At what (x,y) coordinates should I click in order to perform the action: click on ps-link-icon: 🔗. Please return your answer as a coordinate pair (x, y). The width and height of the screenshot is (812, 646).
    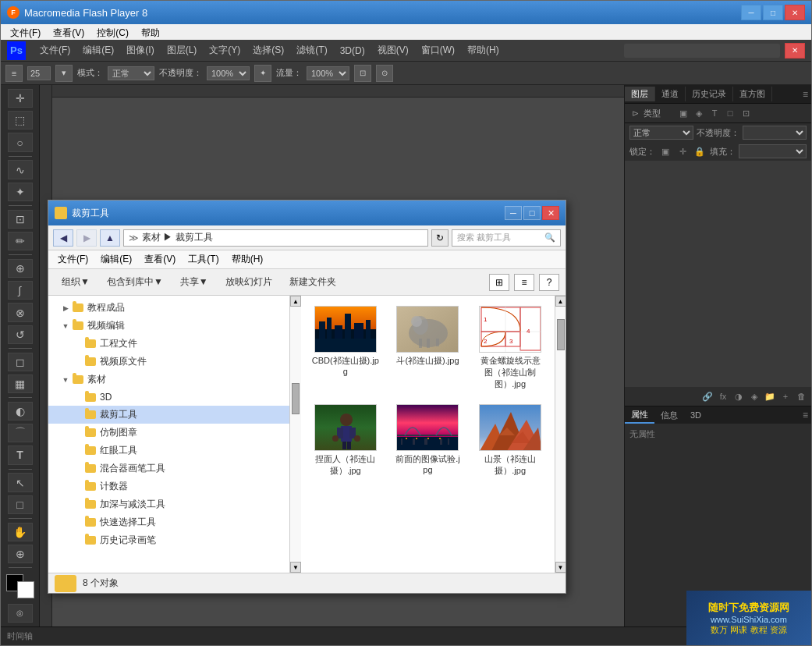
    Looking at the image, I should click on (707, 396).